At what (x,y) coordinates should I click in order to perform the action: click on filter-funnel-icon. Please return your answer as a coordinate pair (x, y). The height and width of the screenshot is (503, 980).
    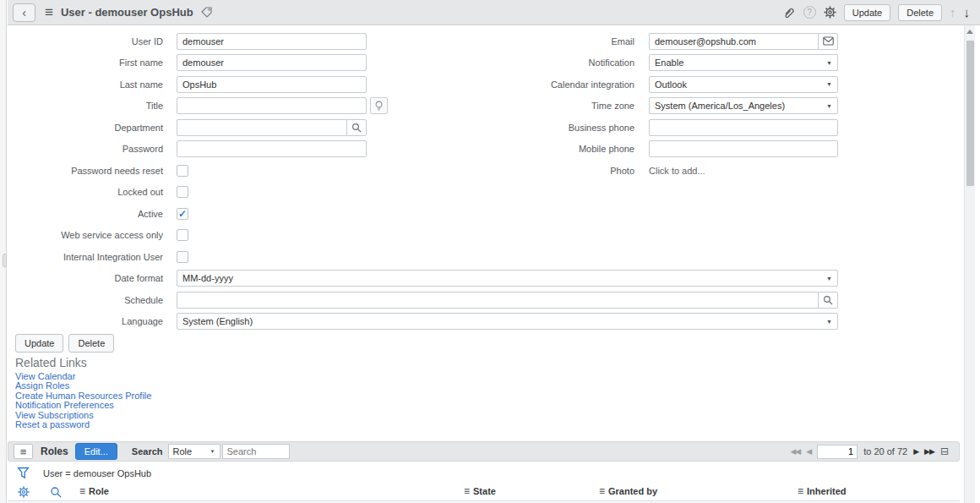
    Looking at the image, I should click on (24, 473).